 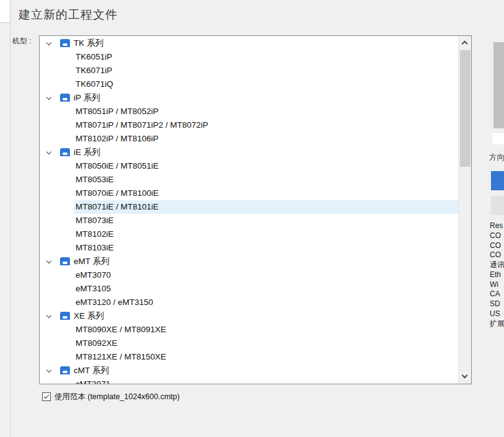 What do you see at coordinates (266, 302) in the screenshot?
I see `tree-item-row: eMT3120 / eMT3150` at bounding box center [266, 302].